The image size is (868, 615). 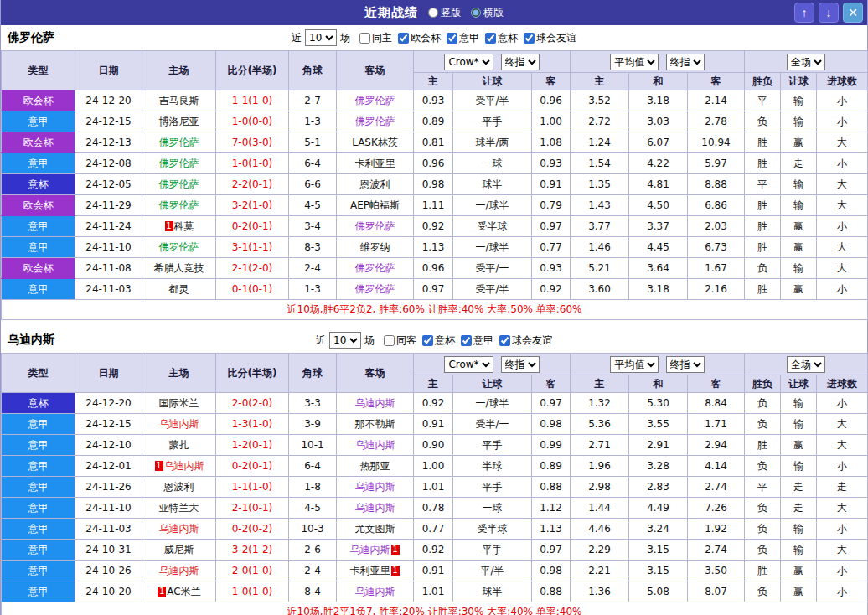 I want to click on score-cell: 0-1(0-1), so click(x=253, y=290).